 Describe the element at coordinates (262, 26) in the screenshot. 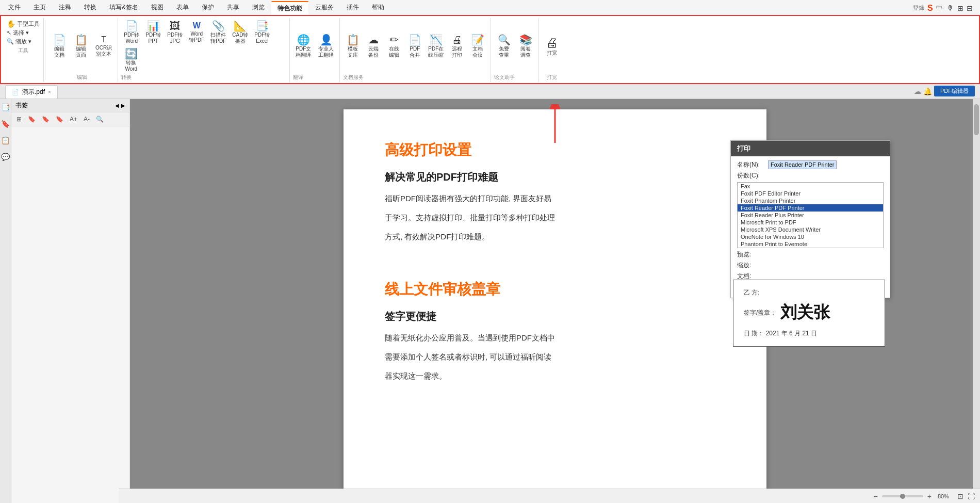

I see `excel-icon: 📑` at that location.